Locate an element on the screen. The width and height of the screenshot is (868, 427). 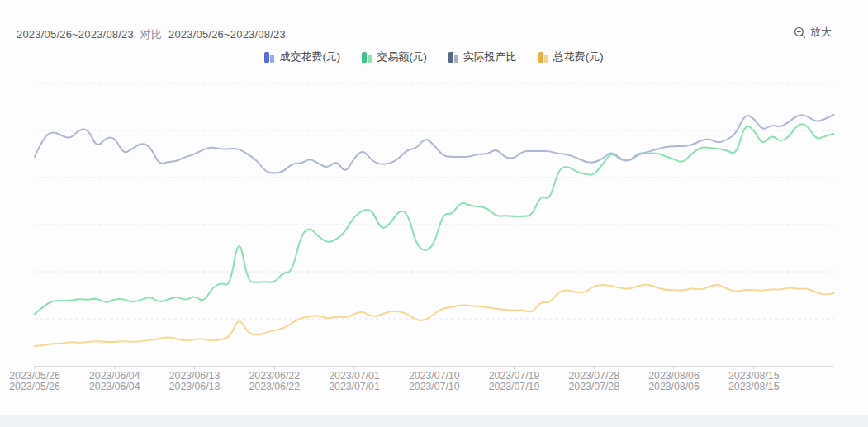
x-axis-label-compare: 2023/06/04 is located at coordinates (115, 387).